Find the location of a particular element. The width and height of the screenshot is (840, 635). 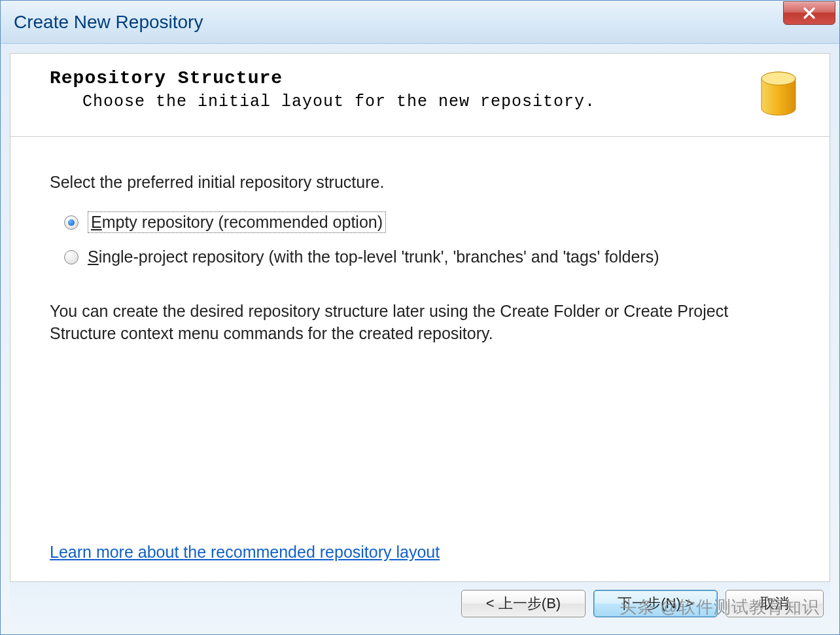

cancel-button: 取消 is located at coordinates (775, 604).